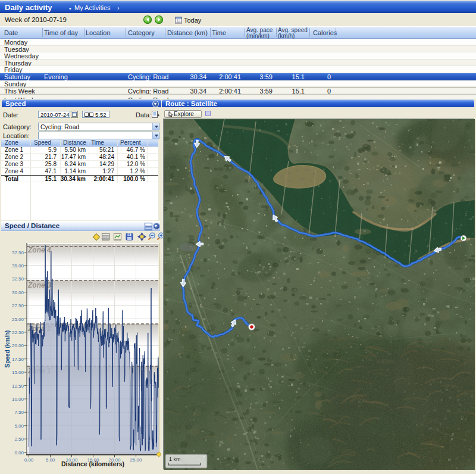  What do you see at coordinates (18, 306) in the screenshot?
I see `svg-text: 27.50` at bounding box center [18, 306].